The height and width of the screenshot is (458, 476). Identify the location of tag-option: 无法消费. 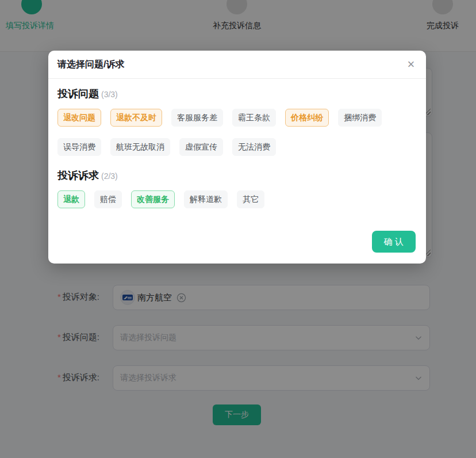
(254, 147).